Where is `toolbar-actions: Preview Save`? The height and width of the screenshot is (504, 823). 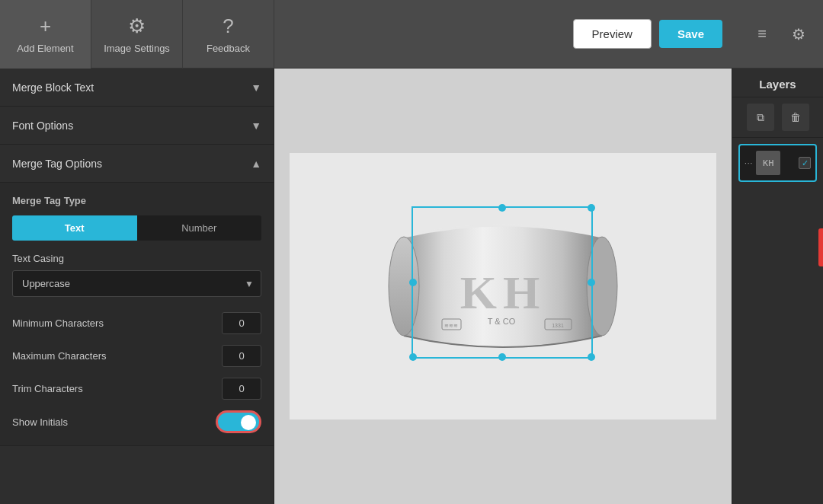 toolbar-actions: Preview Save is located at coordinates (648, 33).